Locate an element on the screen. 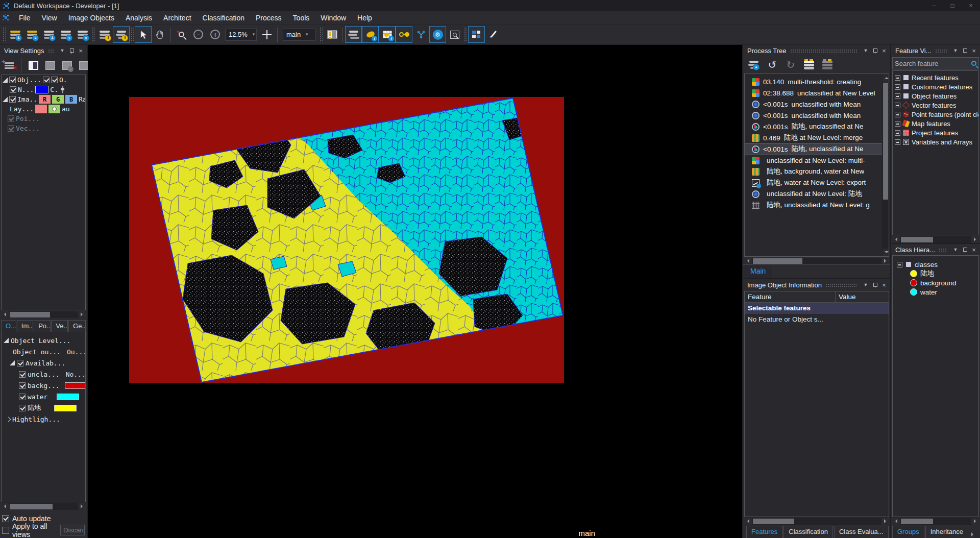  save-process-button is located at coordinates (754, 65).